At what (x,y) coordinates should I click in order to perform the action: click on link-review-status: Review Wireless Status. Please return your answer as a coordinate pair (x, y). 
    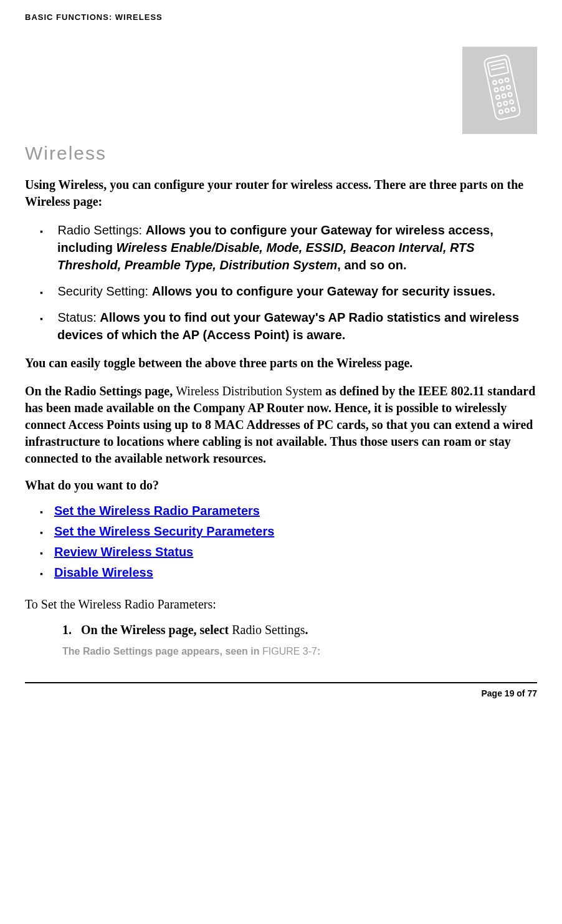
    Looking at the image, I should click on (123, 552).